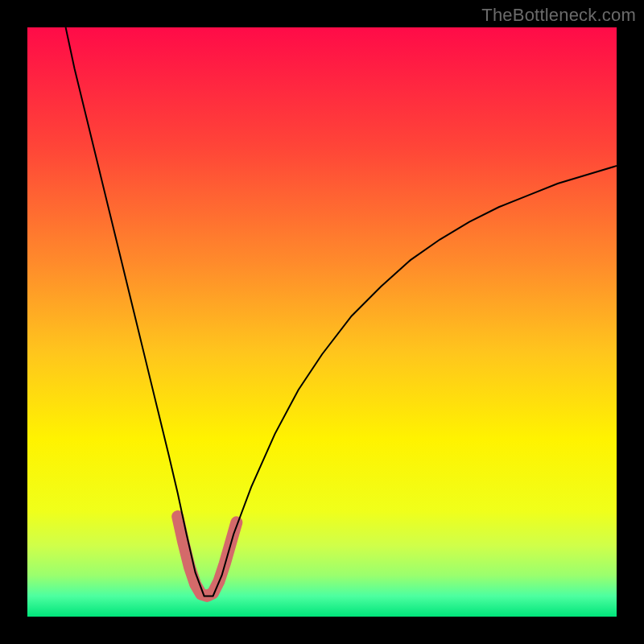 The height and width of the screenshot is (644, 644). What do you see at coordinates (559, 15) in the screenshot?
I see `watermark-text: TheBottleneck.com` at bounding box center [559, 15].